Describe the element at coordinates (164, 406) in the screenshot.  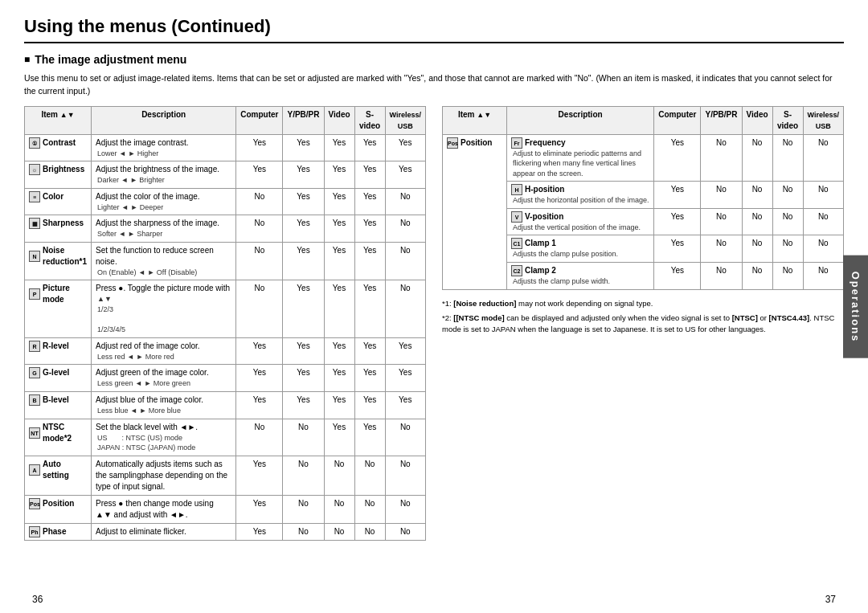
I see `description-cell: Adjust blue of the image color.Less blue…` at that location.